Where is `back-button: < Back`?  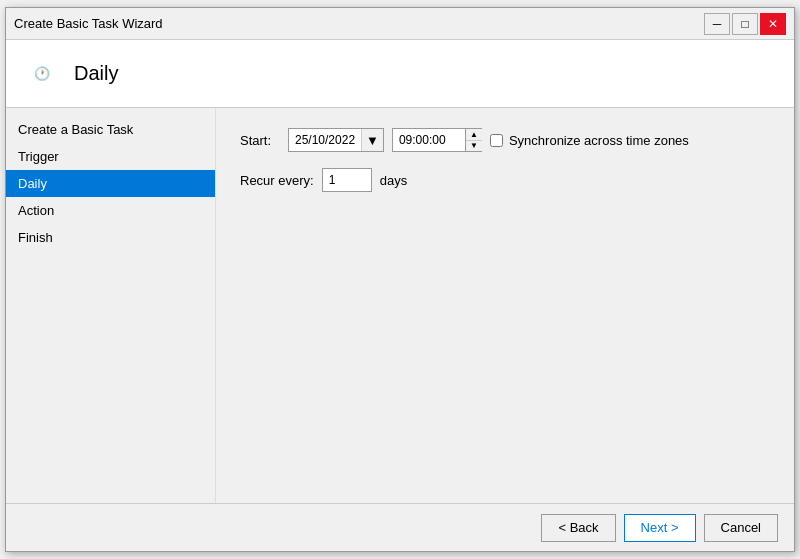 back-button: < Back is located at coordinates (578, 528).